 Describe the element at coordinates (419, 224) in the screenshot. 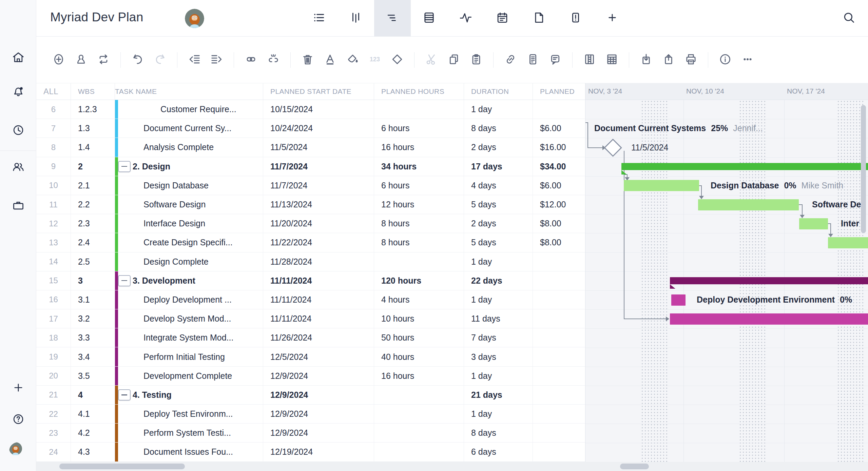

I see `planned-hours-cell: 8 hours` at that location.